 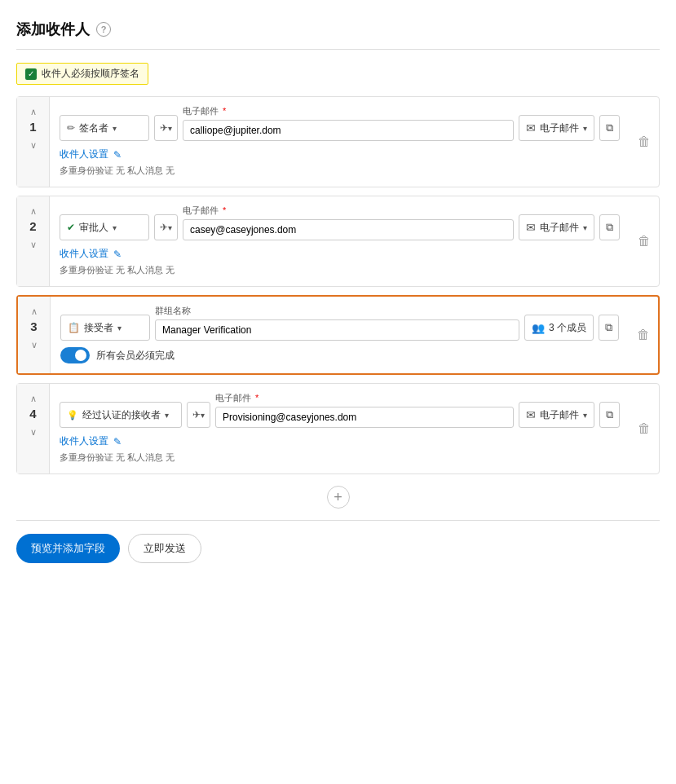 What do you see at coordinates (339, 323) in the screenshot?
I see `recipient-row-top-3: 📋 接受者 ▾ 群组名称 👥 3 个成员 ⧉` at bounding box center [339, 323].